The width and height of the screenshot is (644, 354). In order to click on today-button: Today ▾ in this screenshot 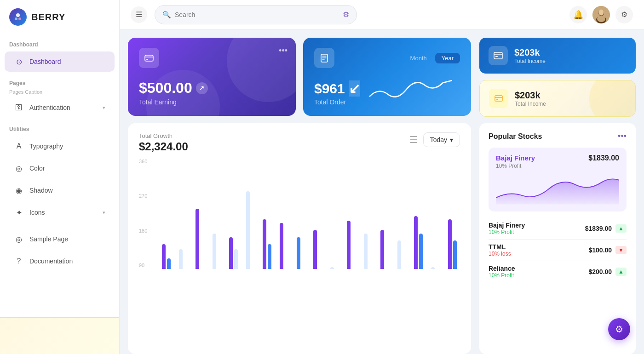, I will do `click(442, 140)`.